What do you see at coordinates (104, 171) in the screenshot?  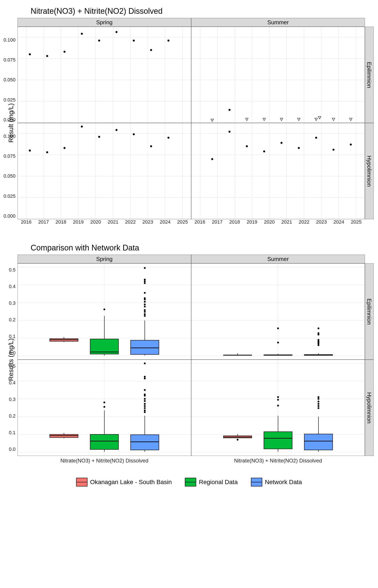 I see `panel-spring-hypo: 0.1000.0750.0500.0250.000` at bounding box center [104, 171].